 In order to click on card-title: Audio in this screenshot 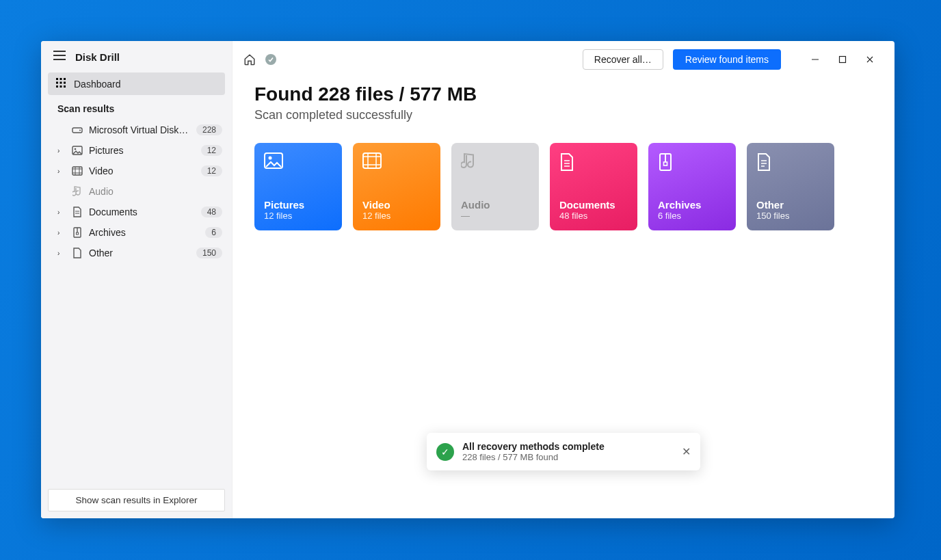, I will do `click(495, 205)`.